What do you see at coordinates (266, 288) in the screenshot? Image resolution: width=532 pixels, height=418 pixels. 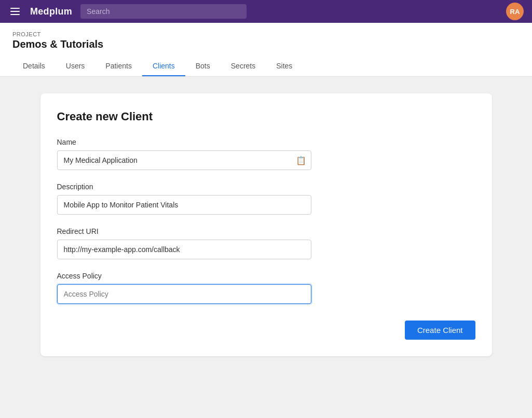 I see `access-policy-field-group: Access Policy` at bounding box center [266, 288].